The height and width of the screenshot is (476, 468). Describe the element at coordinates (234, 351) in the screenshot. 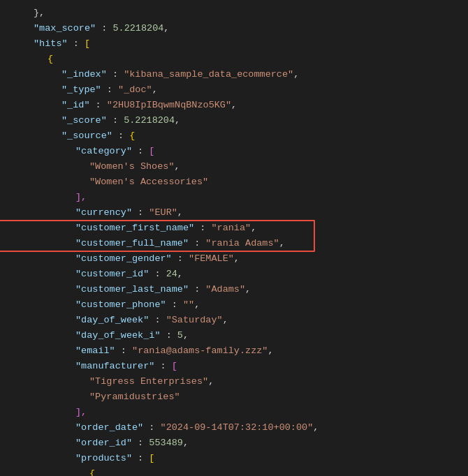

I see `code-line: "email" : "rania@adams-family.zzz",` at that location.